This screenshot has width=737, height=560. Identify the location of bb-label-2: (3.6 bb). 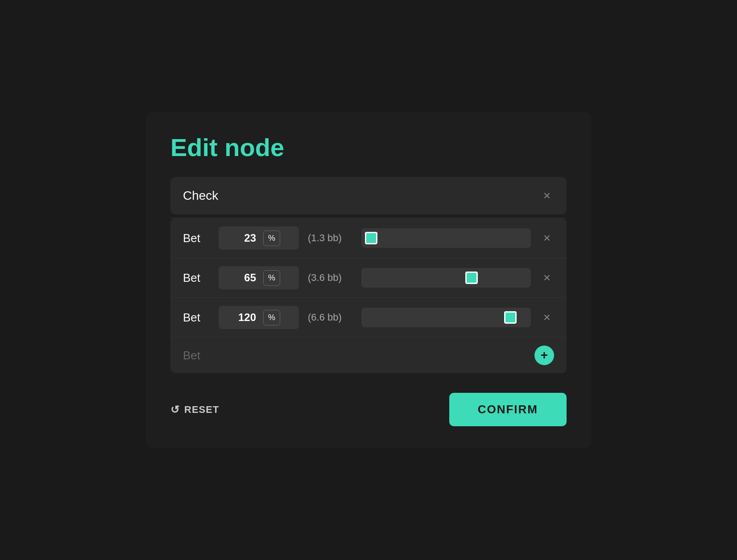
(330, 278).